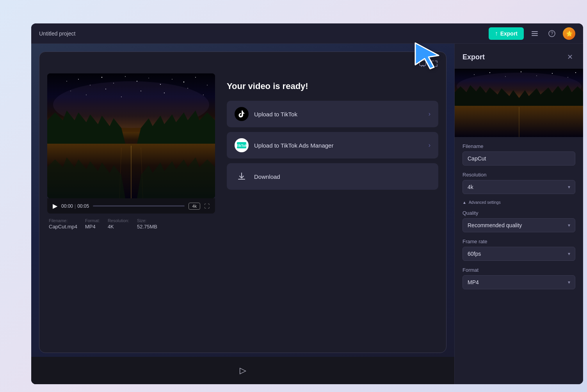 This screenshot has height=392, width=587. I want to click on top-bar-actions: Export ? 🌟, so click(532, 34).